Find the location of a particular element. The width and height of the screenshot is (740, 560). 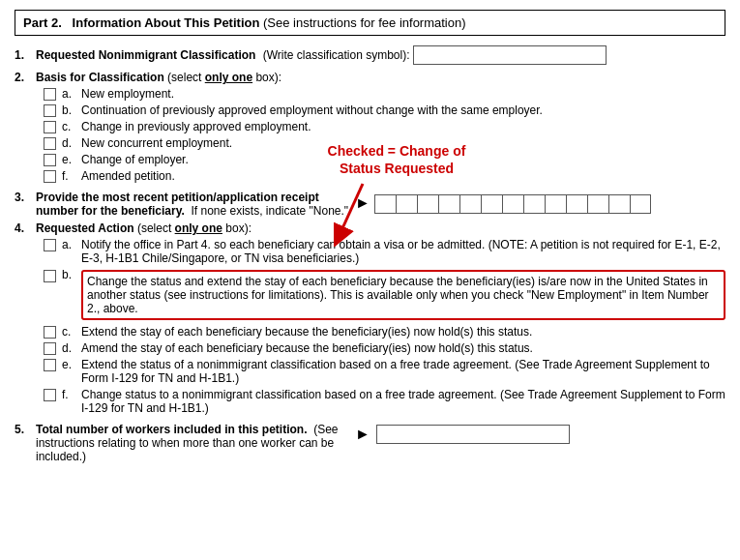

section-2-item-b: b. Continuation of previously approved e… is located at coordinates (385, 110).